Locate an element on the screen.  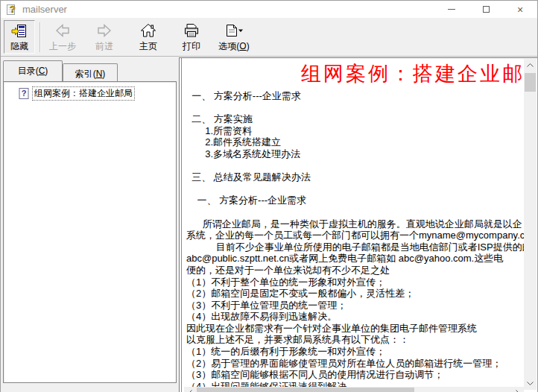
tree-item-label: 组网案例：搭建企业邮局 is located at coordinates (83, 94).